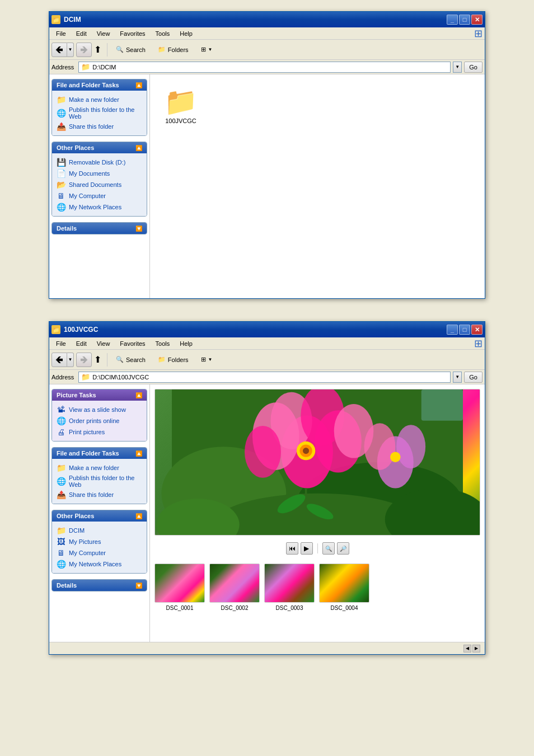 The height and width of the screenshot is (756, 534). Describe the element at coordinates (100, 196) in the screenshot. I see `panel-item-mycomputer-1: 🖥 My Computer` at that location.